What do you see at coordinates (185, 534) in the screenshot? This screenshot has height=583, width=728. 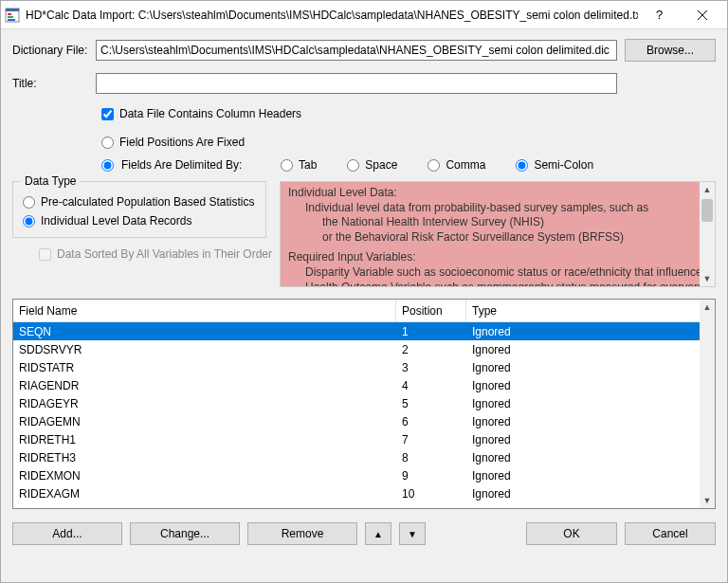 I see `change-button: Change...` at bounding box center [185, 534].